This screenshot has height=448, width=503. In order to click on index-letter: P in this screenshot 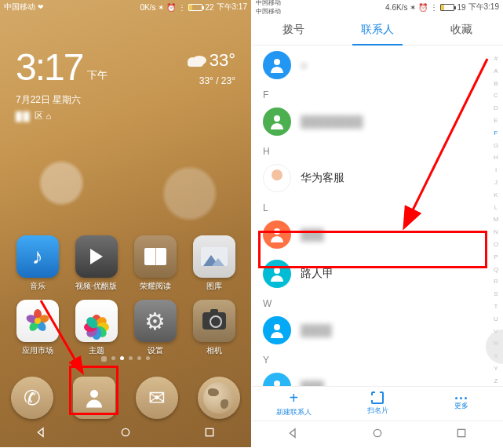, I will do `click(496, 257)`.